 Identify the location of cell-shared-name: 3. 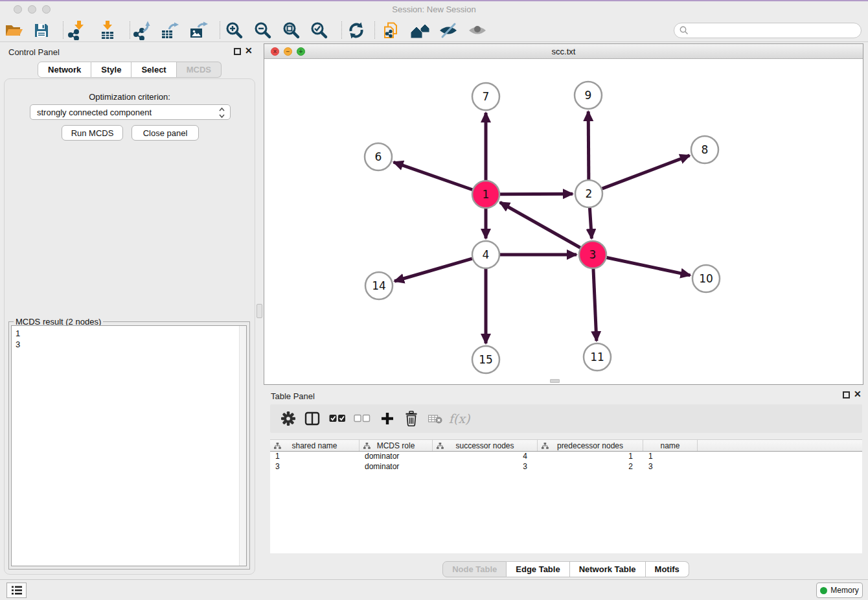
(315, 467).